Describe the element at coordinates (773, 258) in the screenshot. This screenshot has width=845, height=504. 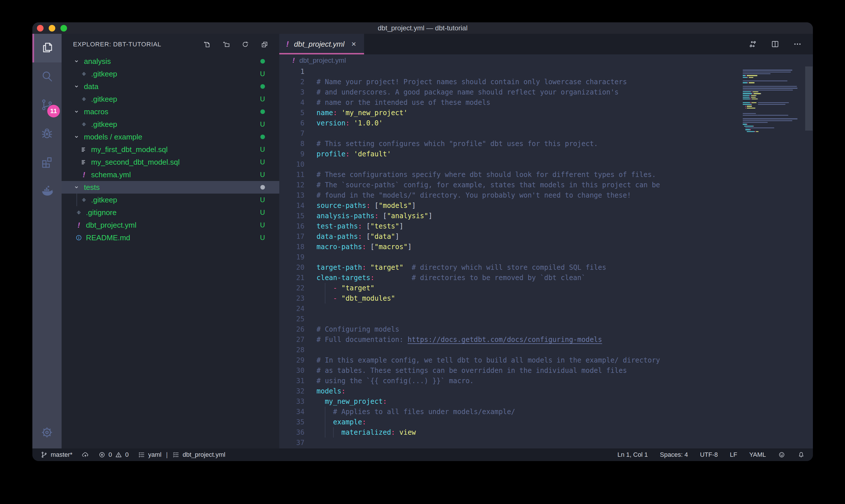
I see `minimap` at that location.